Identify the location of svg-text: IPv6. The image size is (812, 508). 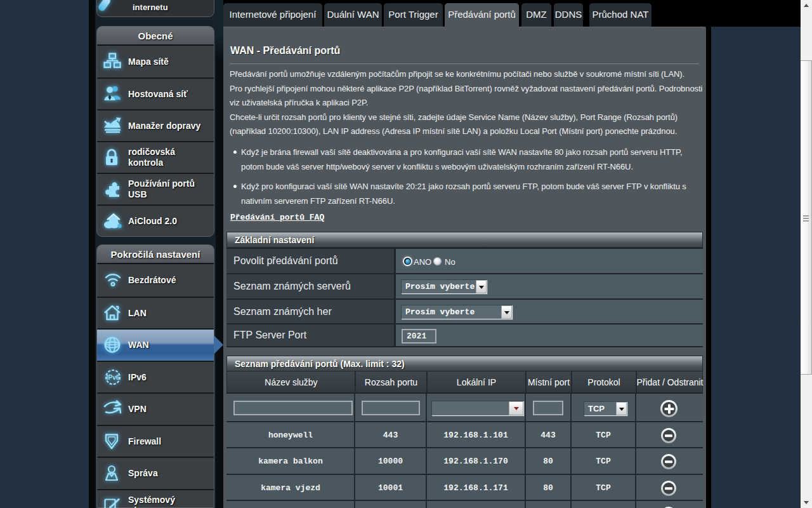
(113, 377).